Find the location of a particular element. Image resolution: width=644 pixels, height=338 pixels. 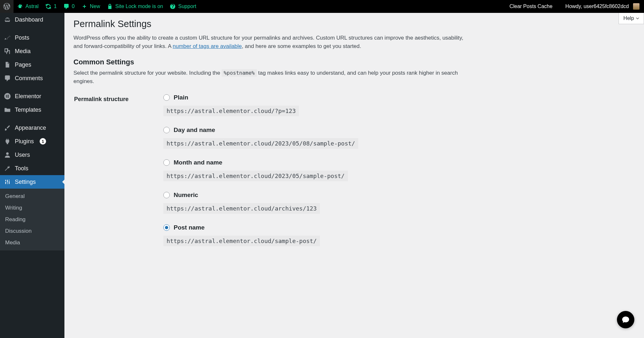

comments-link: 0 is located at coordinates (69, 6).